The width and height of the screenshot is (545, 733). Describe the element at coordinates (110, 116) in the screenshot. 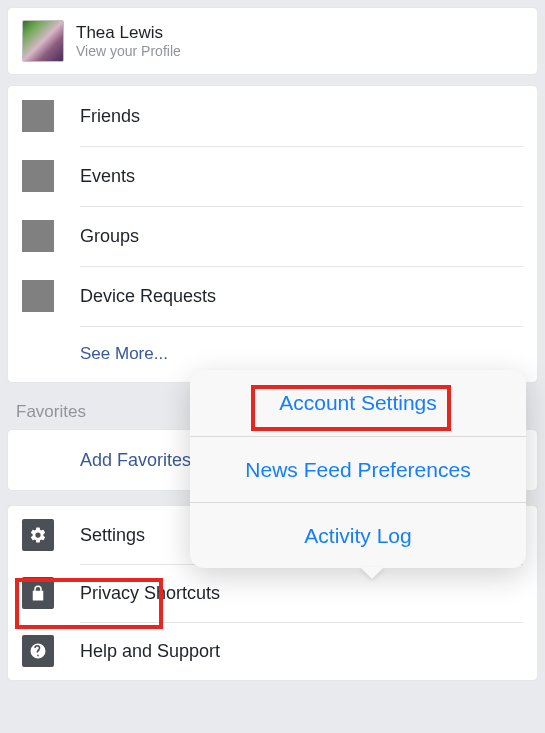

I see `nav-item-label: Friends` at that location.